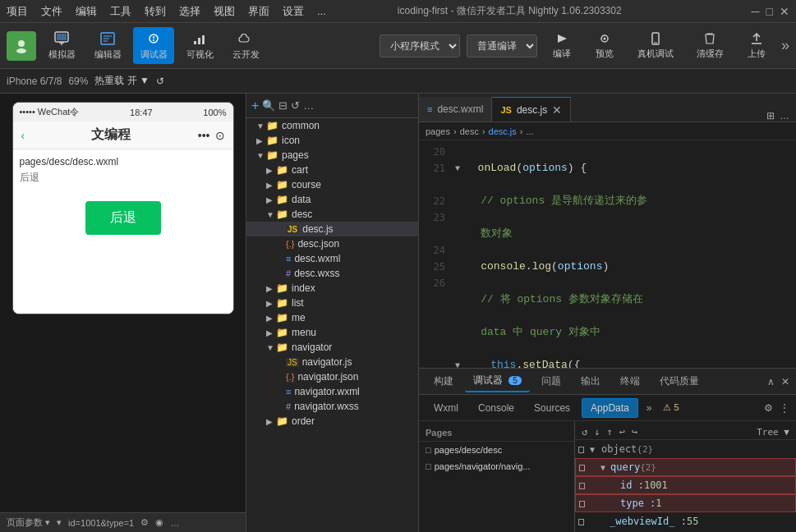  What do you see at coordinates (420, 46) in the screenshot?
I see `mode-select: 小程序模式` at bounding box center [420, 46].